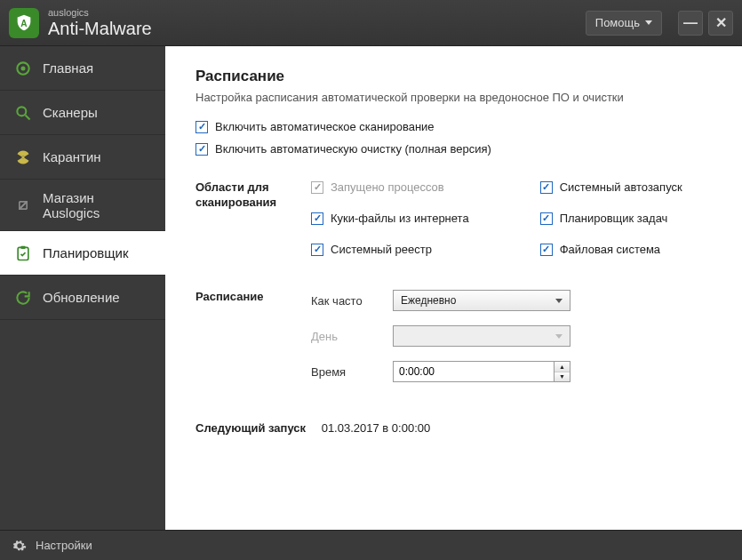 Image resolution: width=742 pixels, height=560 pixels. What do you see at coordinates (23, 253) in the screenshot?
I see `clipboard-icon` at bounding box center [23, 253].